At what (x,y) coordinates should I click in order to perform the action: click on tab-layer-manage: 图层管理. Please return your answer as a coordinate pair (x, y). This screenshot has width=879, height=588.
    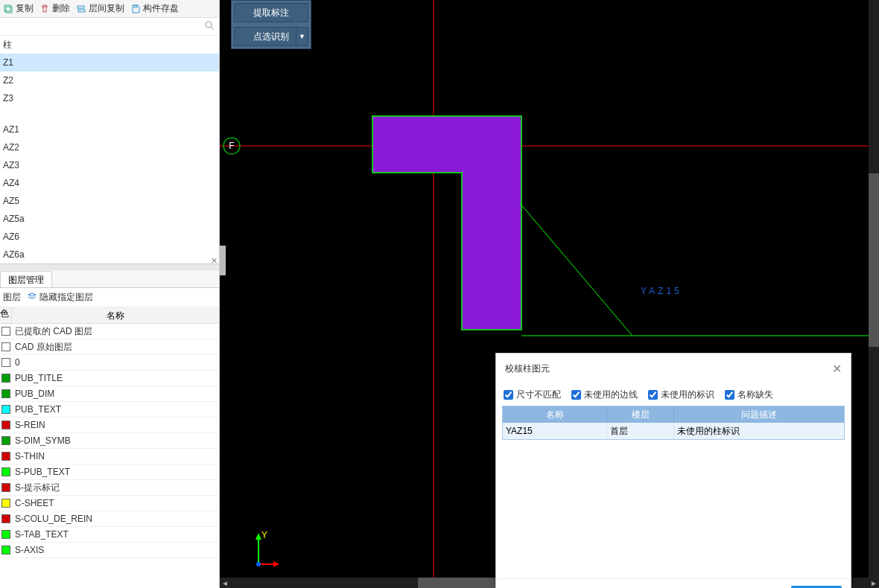
    Looking at the image, I should click on (26, 279).